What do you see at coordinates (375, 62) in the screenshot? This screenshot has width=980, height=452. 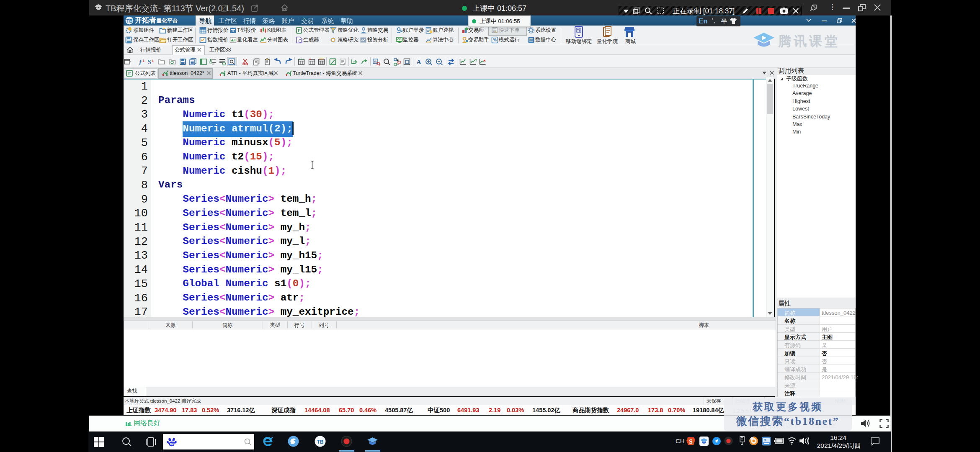 I see `svg-text: fx` at bounding box center [375, 62].